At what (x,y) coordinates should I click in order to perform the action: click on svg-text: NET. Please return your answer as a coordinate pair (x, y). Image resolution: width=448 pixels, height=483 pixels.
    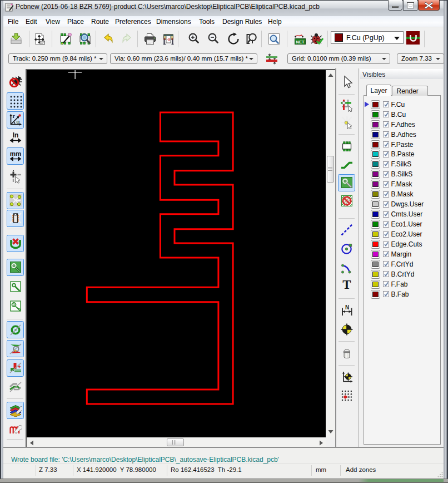
    Looking at the image, I should click on (300, 42).